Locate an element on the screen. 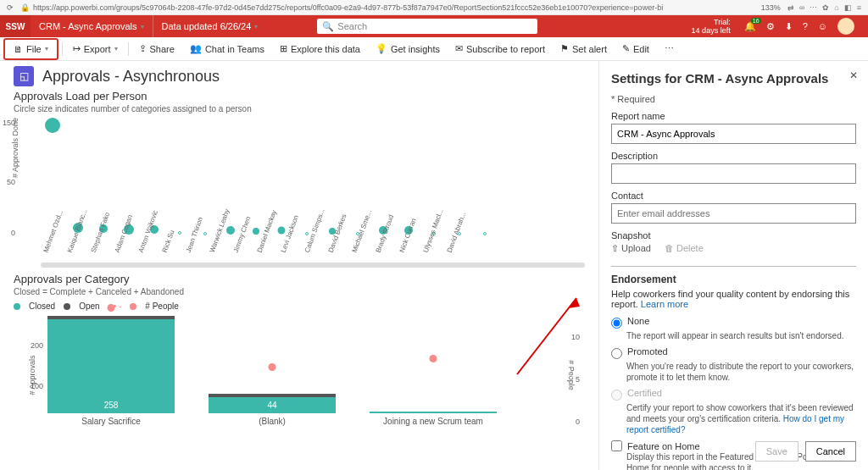 Image resolution: width=868 pixels, height=470 pixels. file-menu: 🗎 File ▾ is located at coordinates (31, 49).